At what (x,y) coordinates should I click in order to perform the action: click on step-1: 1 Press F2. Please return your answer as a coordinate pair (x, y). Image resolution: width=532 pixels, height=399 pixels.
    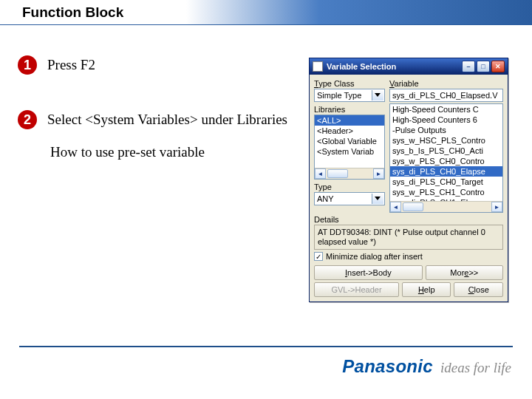
    Looking at the image, I should click on (154, 65).